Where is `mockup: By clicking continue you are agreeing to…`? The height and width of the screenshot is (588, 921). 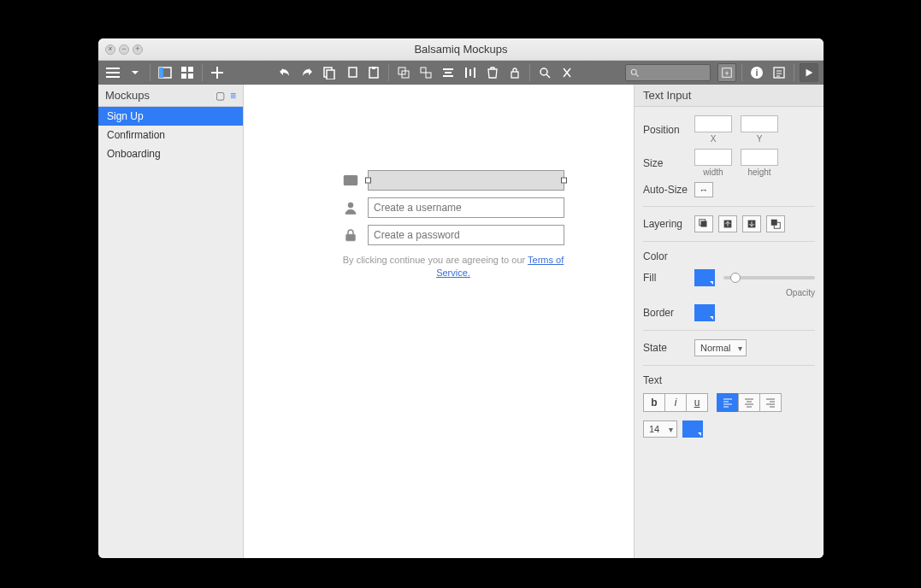
mockup: By clicking continue you are agreeing to… is located at coordinates (453, 226).